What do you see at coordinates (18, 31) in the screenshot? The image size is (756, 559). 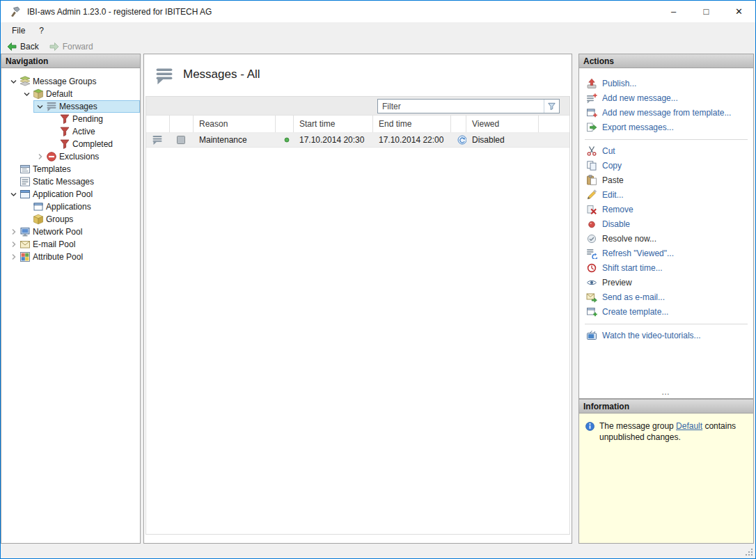 I see `menu-file: File` at bounding box center [18, 31].